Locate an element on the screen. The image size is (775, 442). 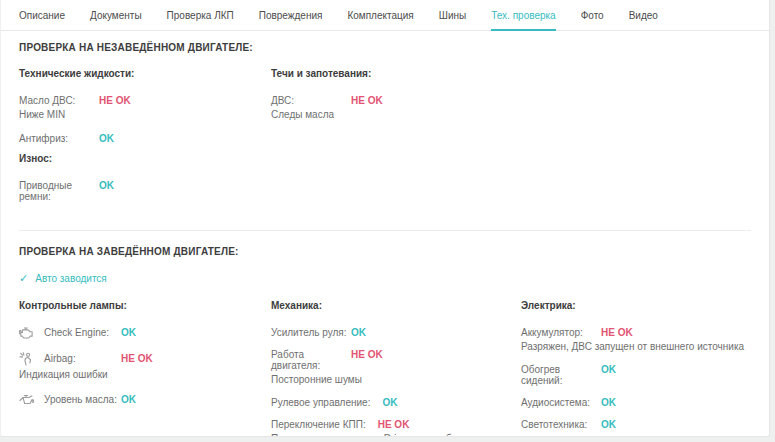
electrics-column: Электрика: Аккумулятор: НЕ OK Разряжен, … is located at coordinates (636, 369).